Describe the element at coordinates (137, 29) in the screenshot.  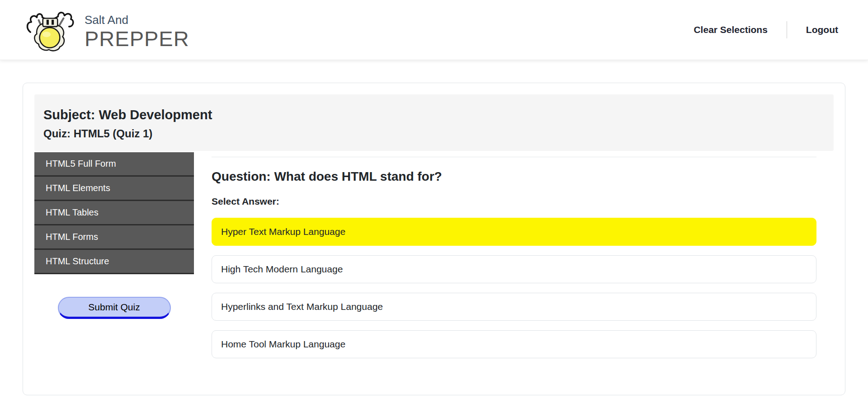
I see `brand-text: Salt And PREPPER` at that location.